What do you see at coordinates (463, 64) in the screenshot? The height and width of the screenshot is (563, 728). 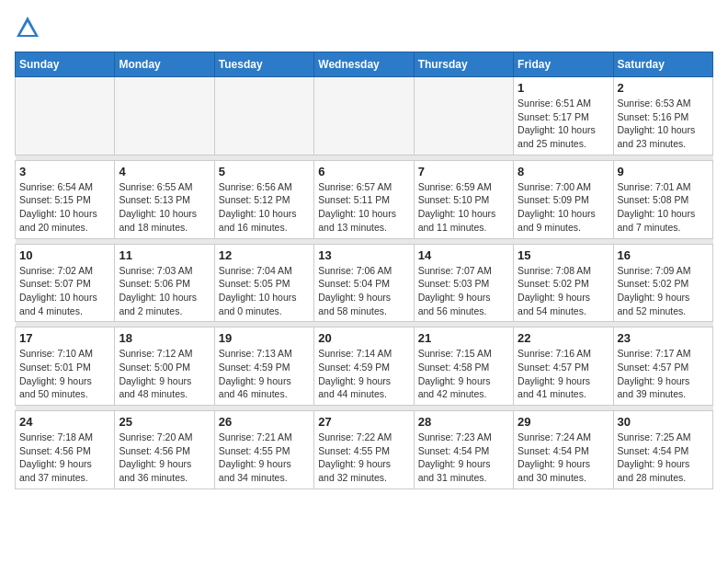 I see `day-of-week-header: Thursday` at bounding box center [463, 64].